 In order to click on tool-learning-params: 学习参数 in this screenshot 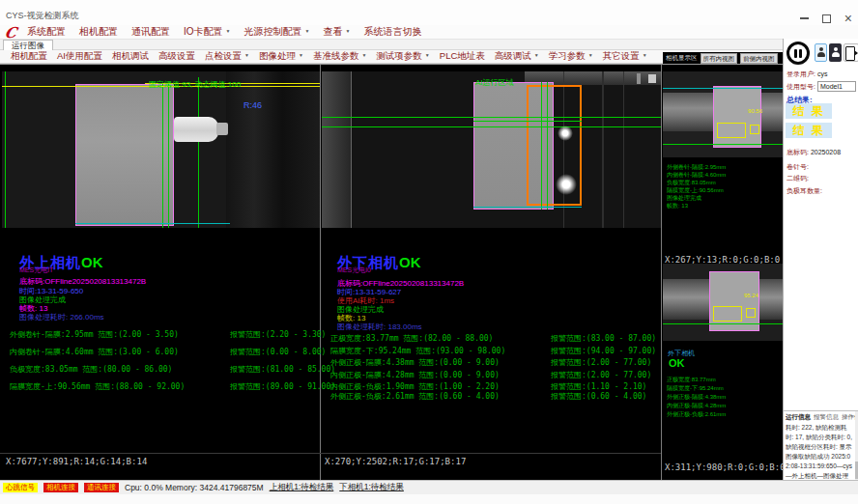, I will do `click(571, 56)`.